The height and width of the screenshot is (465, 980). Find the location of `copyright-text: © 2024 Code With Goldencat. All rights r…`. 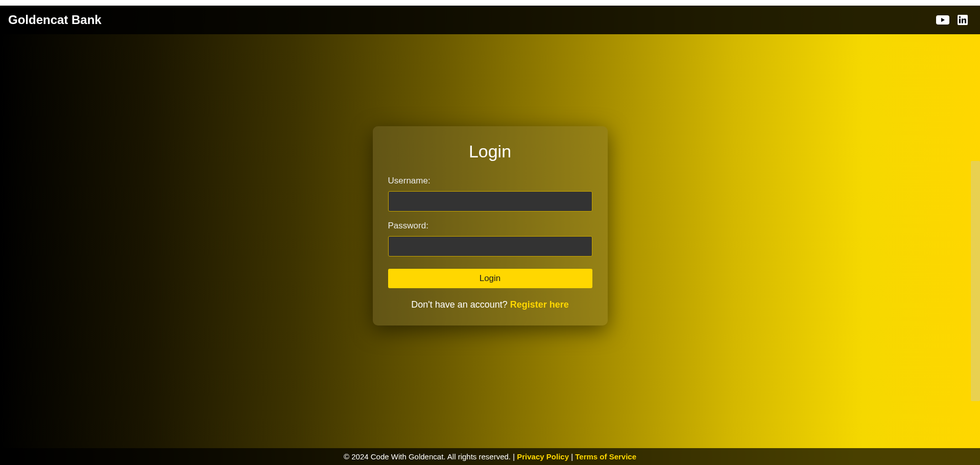

copyright-text: © 2024 Code With Goldencat. All rights r… is located at coordinates (430, 457).